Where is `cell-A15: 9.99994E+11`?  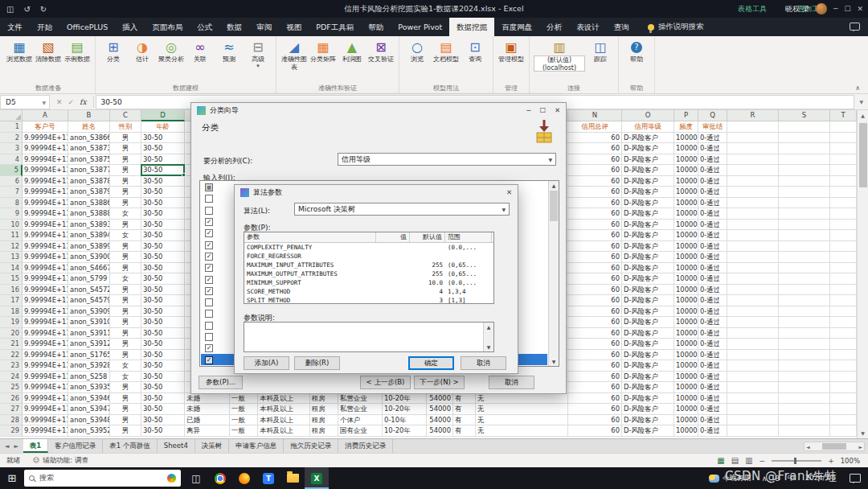 cell-A15: 9.99994E+11 is located at coordinates (45, 279).